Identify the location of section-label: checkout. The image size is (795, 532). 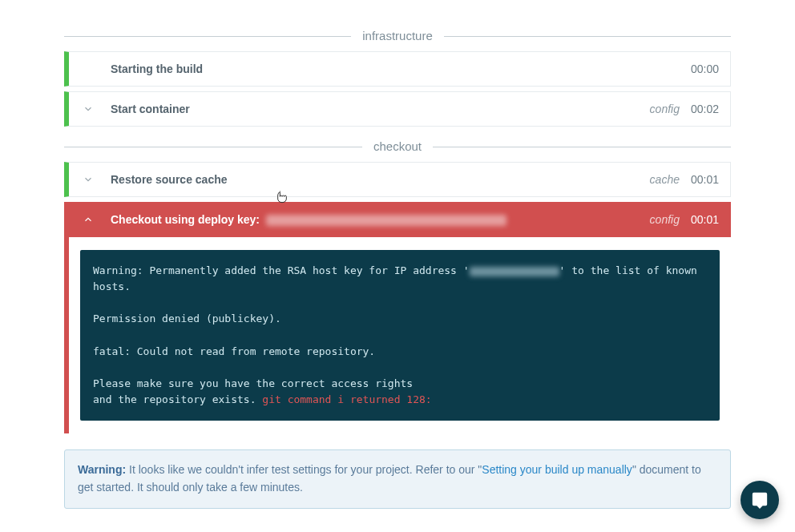
(398, 146).